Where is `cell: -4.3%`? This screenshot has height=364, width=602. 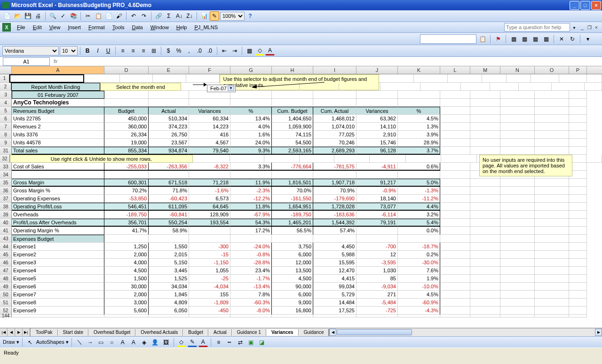
cell: -4.3% is located at coordinates (419, 310).